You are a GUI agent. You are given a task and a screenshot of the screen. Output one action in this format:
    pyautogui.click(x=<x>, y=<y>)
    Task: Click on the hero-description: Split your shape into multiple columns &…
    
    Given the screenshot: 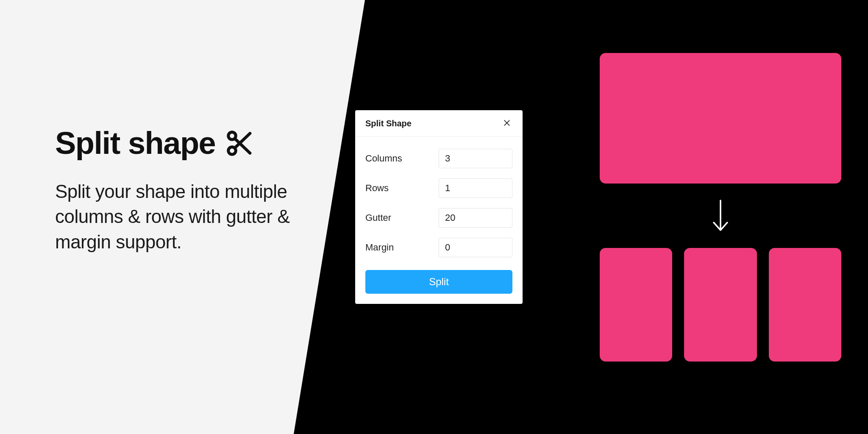 What is the action you would take?
    pyautogui.click(x=191, y=217)
    